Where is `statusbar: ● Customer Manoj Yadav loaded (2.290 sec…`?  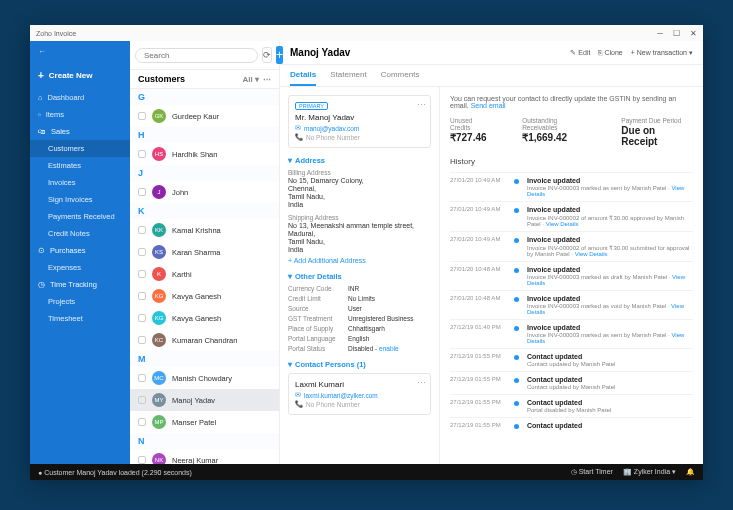
statusbar: ● Customer Manoj Yadav loaded (2.290 sec… is located at coordinates (366, 472).